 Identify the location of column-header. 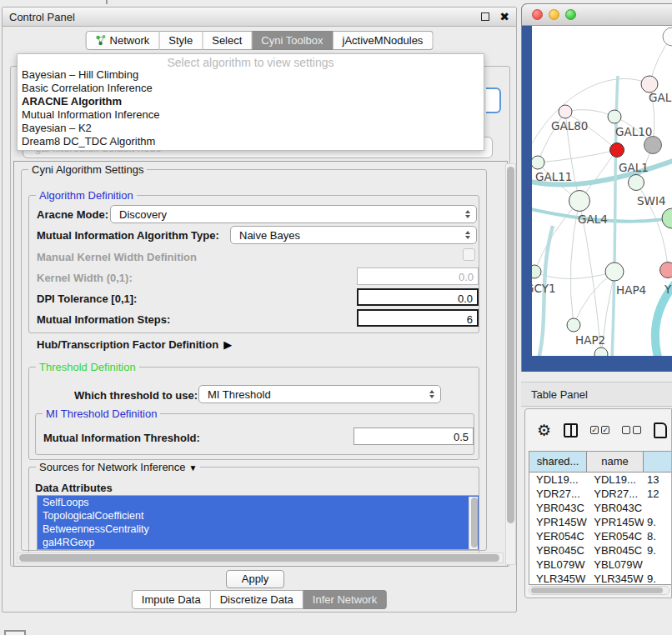
(658, 462).